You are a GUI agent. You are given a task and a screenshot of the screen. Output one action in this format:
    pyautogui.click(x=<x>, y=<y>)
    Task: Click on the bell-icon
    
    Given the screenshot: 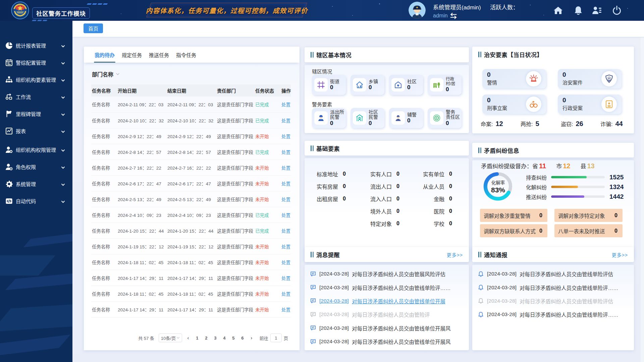 What is the action you would take?
    pyautogui.click(x=578, y=10)
    